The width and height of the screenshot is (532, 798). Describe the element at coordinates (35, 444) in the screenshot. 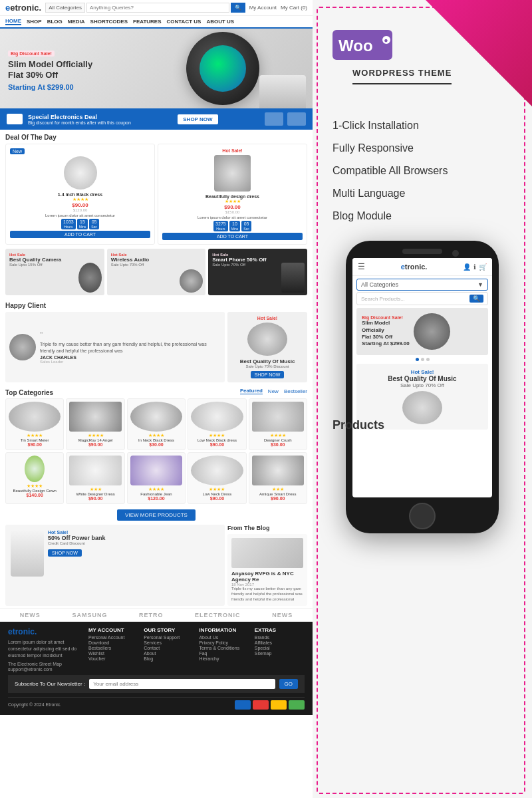

I see `product-price-1: $90.00` at that location.